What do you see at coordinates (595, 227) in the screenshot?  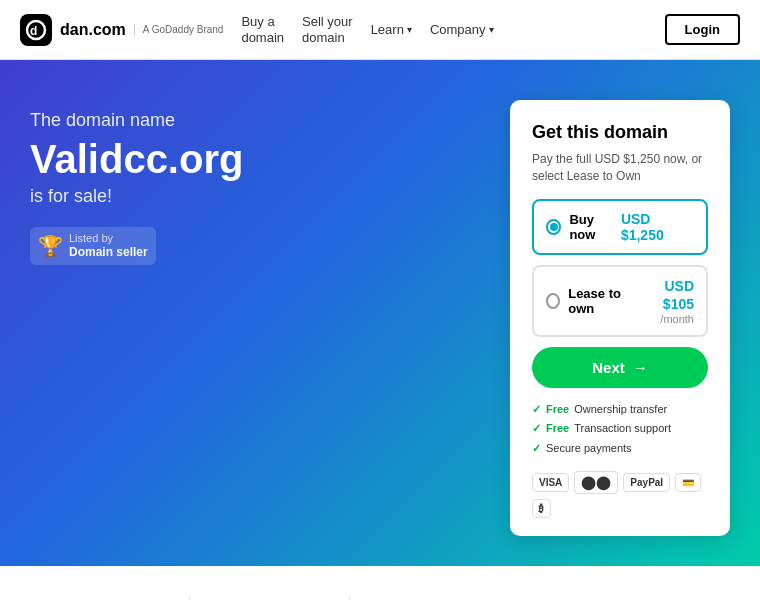 I see `buy-now-label: Buy now` at bounding box center [595, 227].